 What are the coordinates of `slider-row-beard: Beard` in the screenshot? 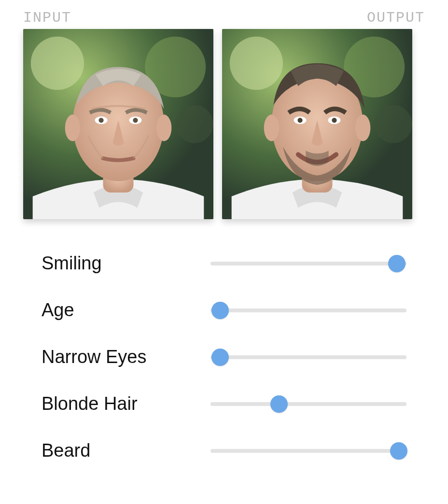 It's located at (224, 451).